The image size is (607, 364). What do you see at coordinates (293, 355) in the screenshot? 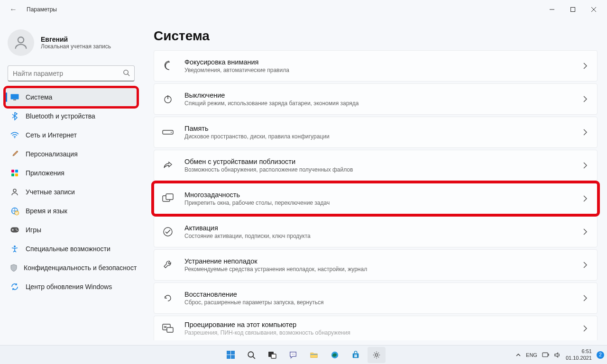
I see `chat-button` at bounding box center [293, 355].